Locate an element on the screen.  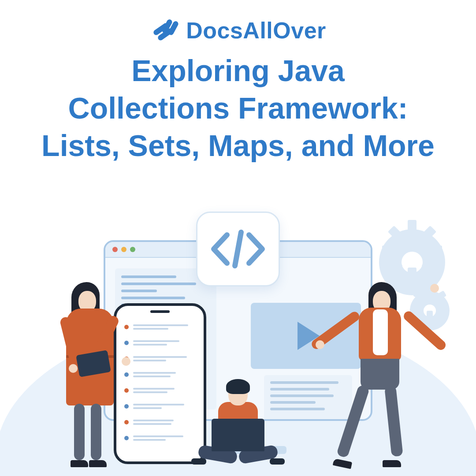
traffic-light-minimize-icon is located at coordinates (124, 249).